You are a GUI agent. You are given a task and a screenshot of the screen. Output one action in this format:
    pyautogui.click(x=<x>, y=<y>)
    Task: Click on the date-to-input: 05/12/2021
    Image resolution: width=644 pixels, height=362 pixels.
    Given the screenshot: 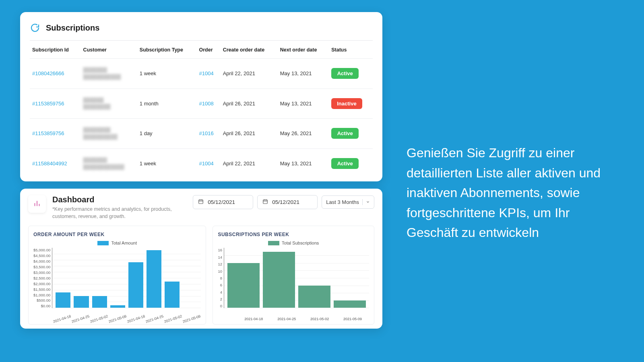 What is the action you would take?
    pyautogui.click(x=287, y=202)
    